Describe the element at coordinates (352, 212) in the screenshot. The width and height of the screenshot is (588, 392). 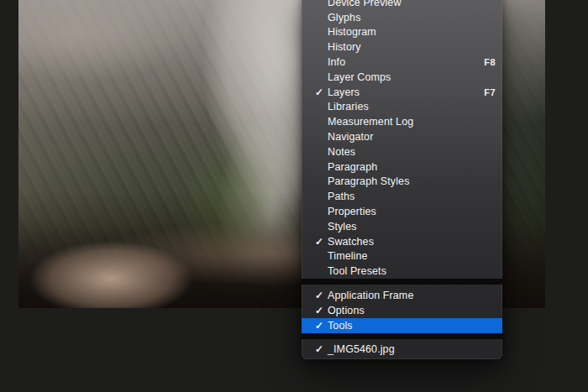
I see `menu-item-label: Properties` at that location.